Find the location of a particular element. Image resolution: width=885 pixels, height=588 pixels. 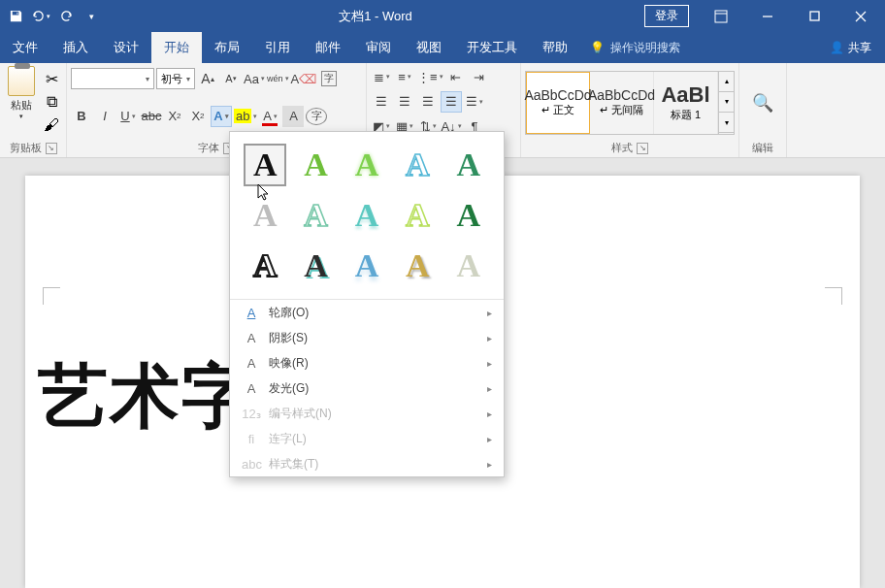

superscript-button: X2 is located at coordinates (198, 116).